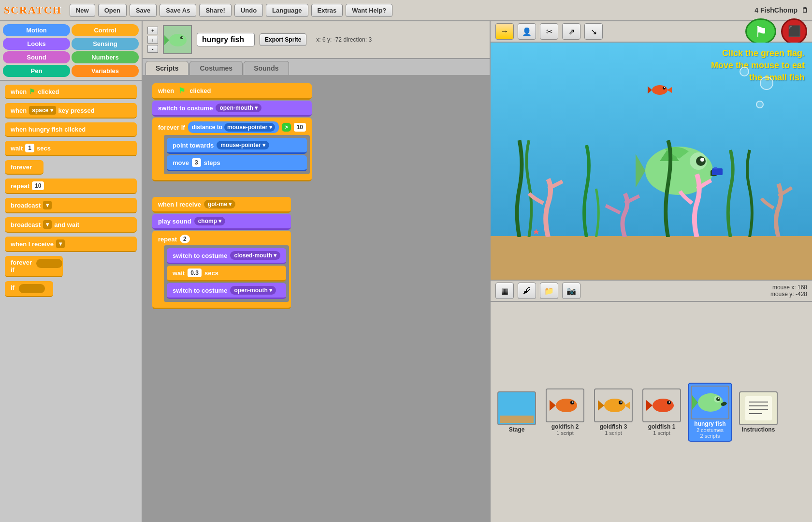 Image resolution: width=812 pixels, height=522 pixels. I want to click on sprite-shrink-btn: -, so click(153, 49).